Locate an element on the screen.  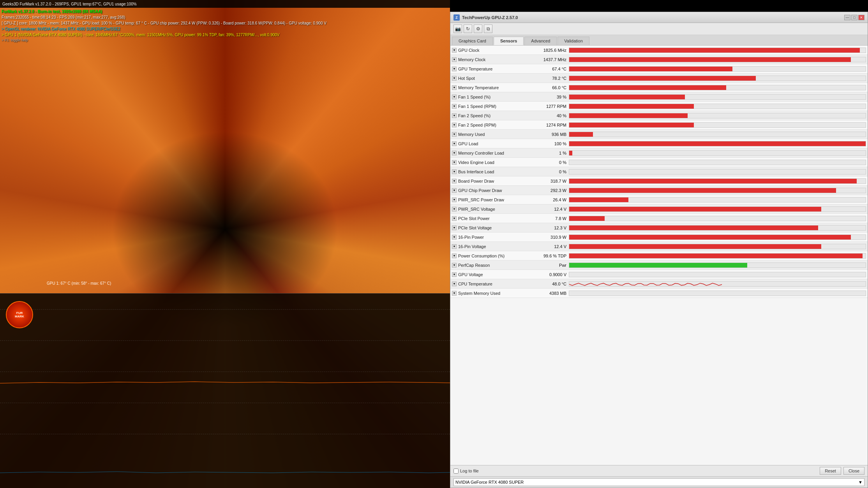
sensor-value-cell: 40 % is located at coordinates (549, 116).